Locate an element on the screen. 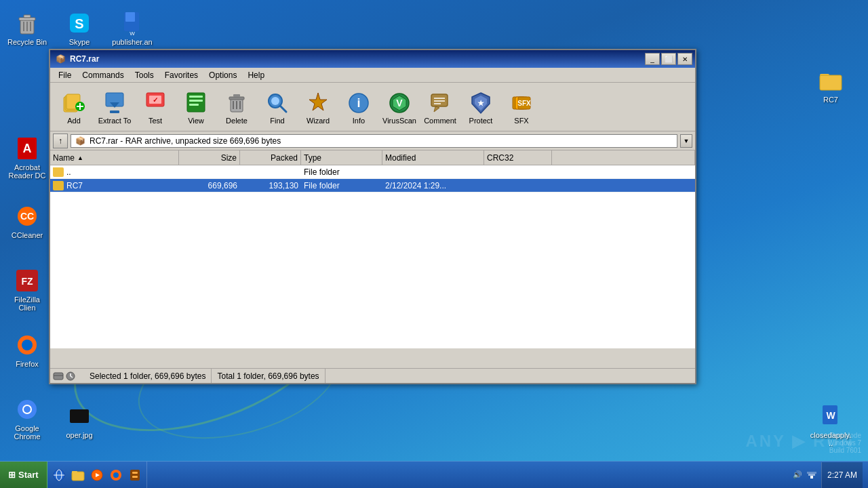  skype-label: Skype is located at coordinates (79, 42).